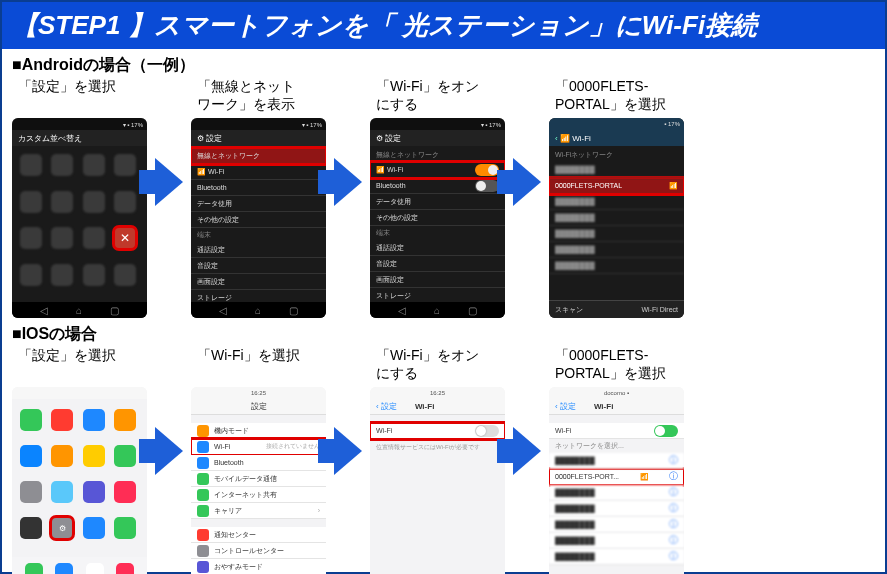 The width and height of the screenshot is (887, 574). Describe the element at coordinates (616, 186) in the screenshot. I see `flets-portal-row: 0000FLETS-PORTAL📶` at that location.